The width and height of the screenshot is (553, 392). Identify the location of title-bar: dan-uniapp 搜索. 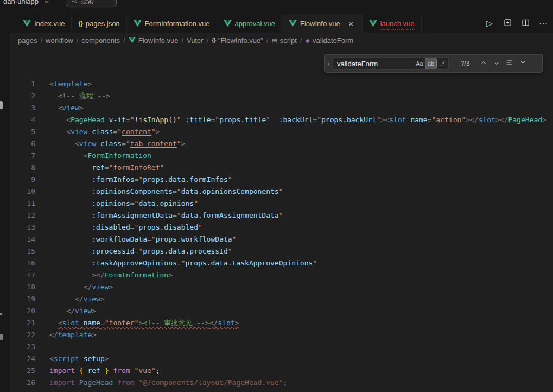
(277, 4).